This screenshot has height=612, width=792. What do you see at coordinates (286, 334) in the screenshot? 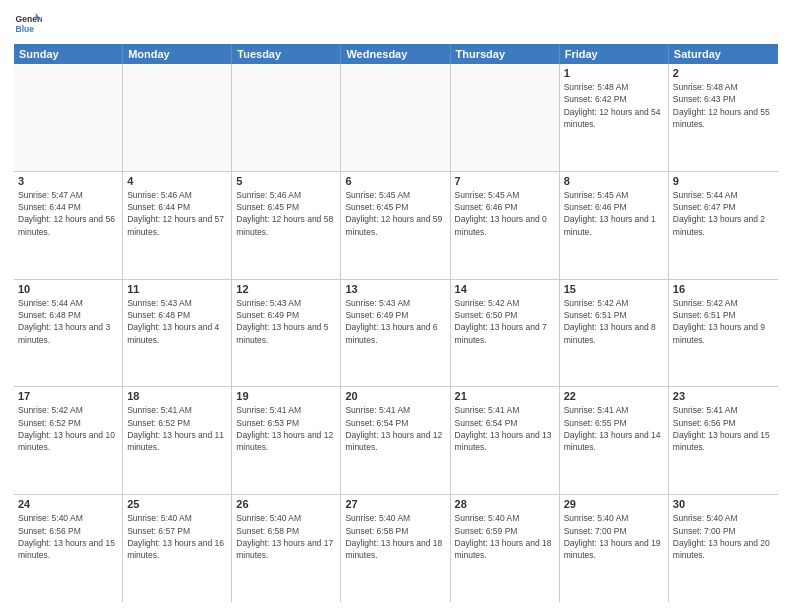
I see `calendar-cell-3-3: 12Sunrise: 5:43 AM Sunset: 6:49 PM Dayli…` at bounding box center [286, 334].